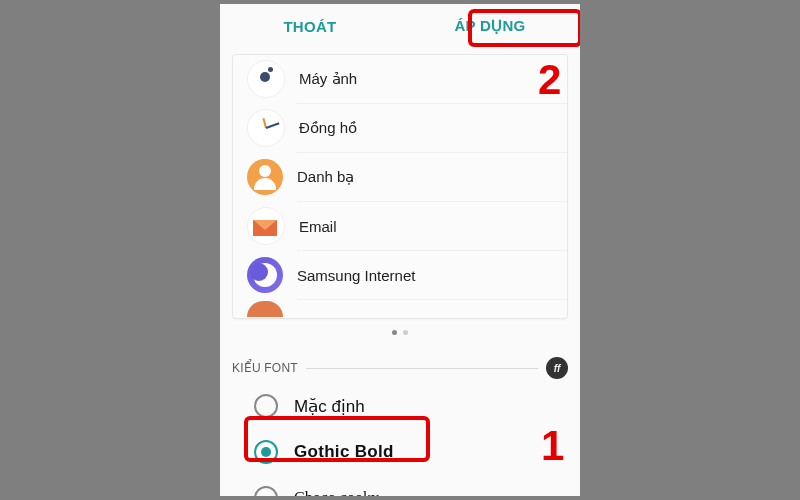  Describe the element at coordinates (400, 452) in the screenshot. I see `font-option-gothic-bold: Gothic Bold` at that location.